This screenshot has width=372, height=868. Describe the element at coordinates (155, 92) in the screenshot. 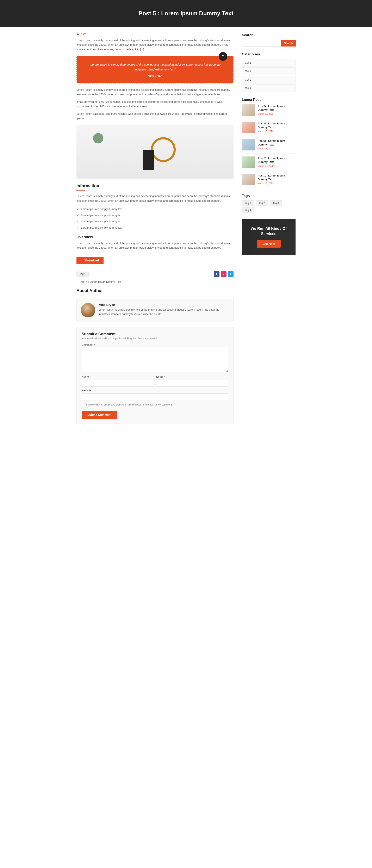

I see `article-body-1: Lorem Ipsum is simply dummy text of the …` at that location.